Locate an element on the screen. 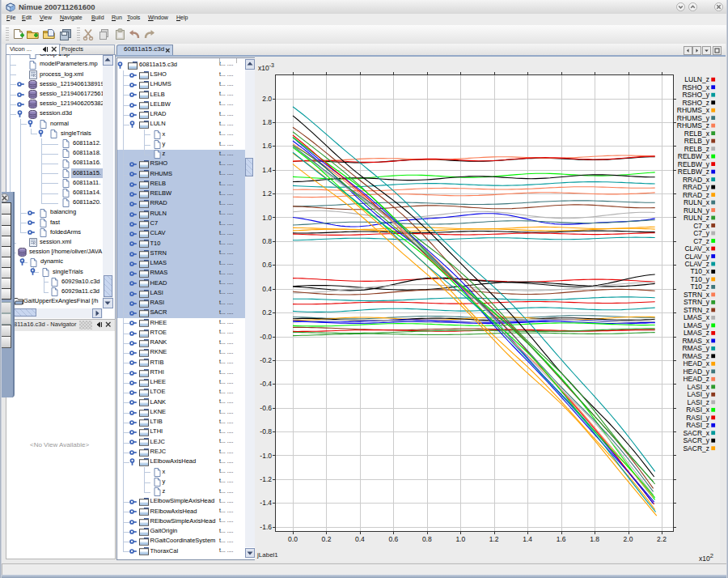  svg-text: -0.0 is located at coordinates (265, 337).